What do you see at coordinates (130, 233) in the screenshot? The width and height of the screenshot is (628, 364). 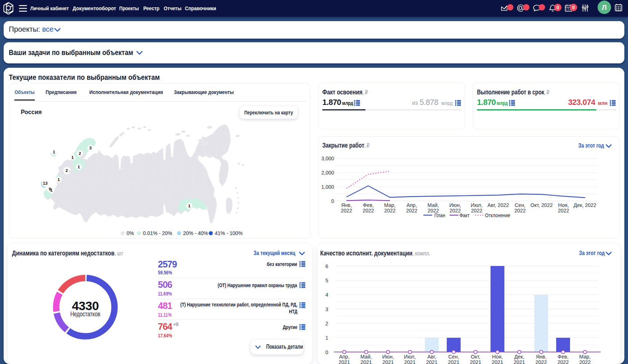 I see `svg-text: 0%` at bounding box center [130, 233].